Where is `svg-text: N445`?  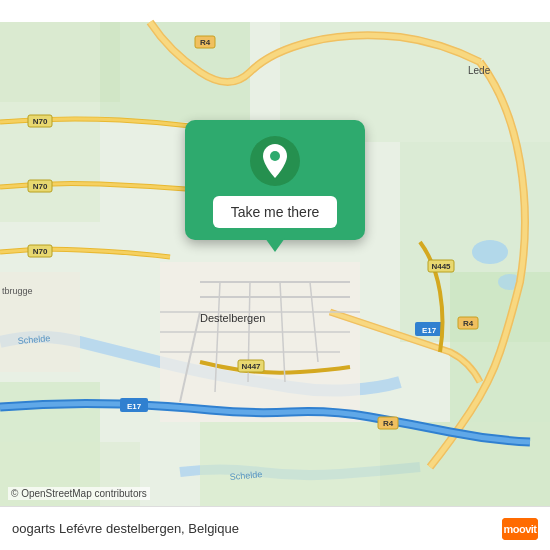
svg-text: N445 is located at coordinates (441, 266).